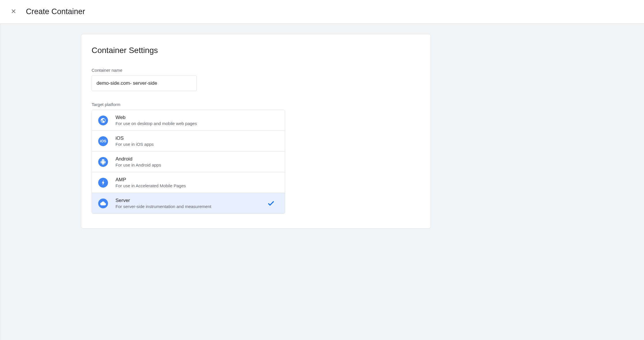  Describe the element at coordinates (256, 70) in the screenshot. I see `container-name-label: Container name` at that location.